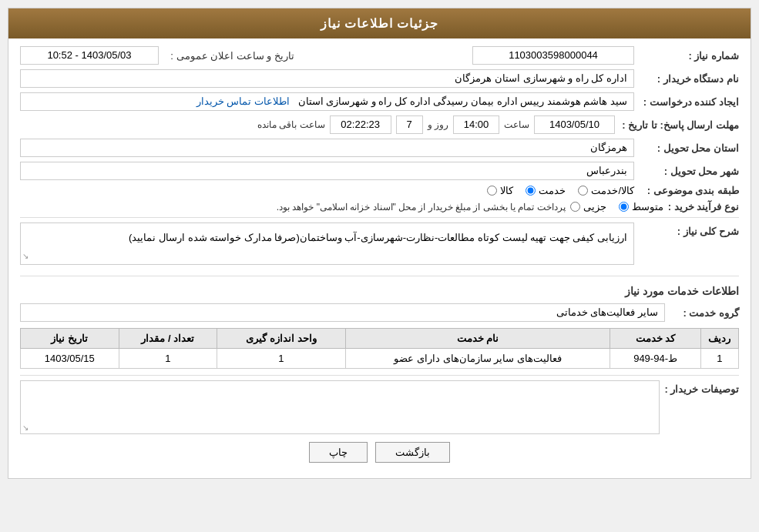  Describe the element at coordinates (500, 191) in the screenshot. I see `tabaqe-kala-option: کالا` at that location.